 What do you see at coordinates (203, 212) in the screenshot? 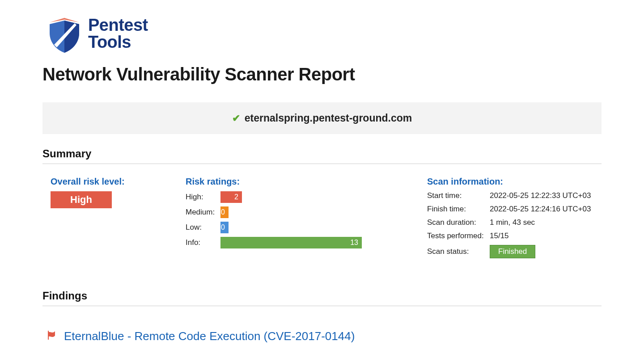
I see `rating-label: Medium:` at bounding box center [203, 212].